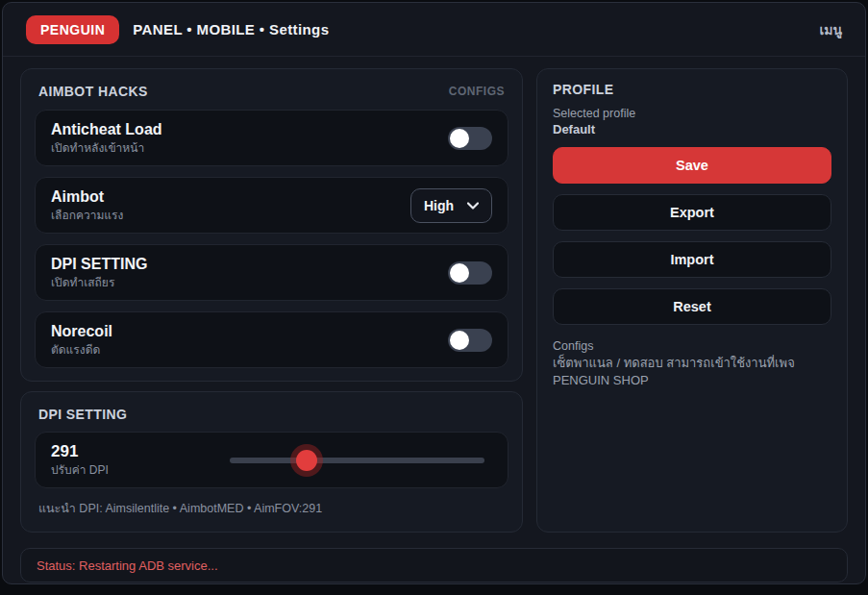 This screenshot has width=868, height=595. I want to click on card-title: Norecoil, so click(82, 331).